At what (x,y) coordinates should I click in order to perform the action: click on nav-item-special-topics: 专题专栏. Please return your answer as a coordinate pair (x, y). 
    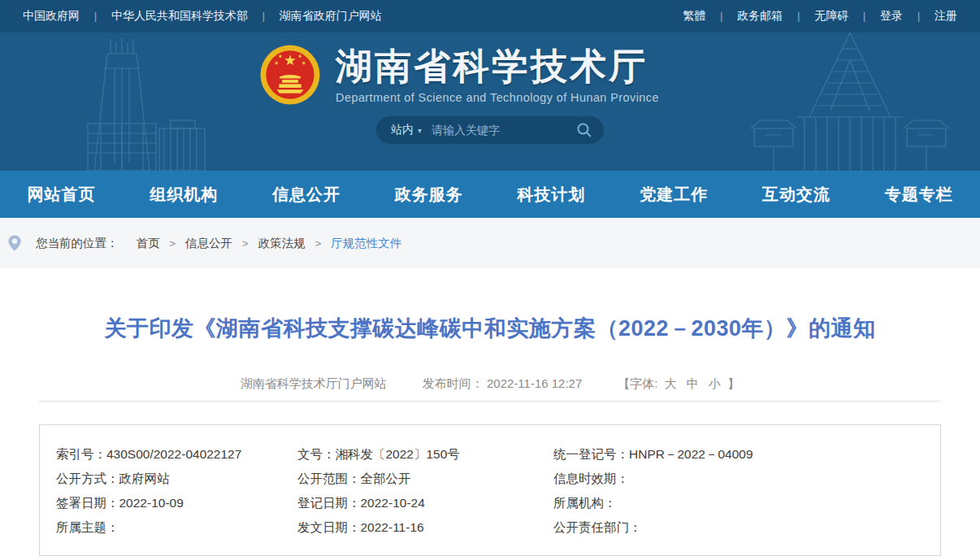
    Looking at the image, I should click on (918, 194).